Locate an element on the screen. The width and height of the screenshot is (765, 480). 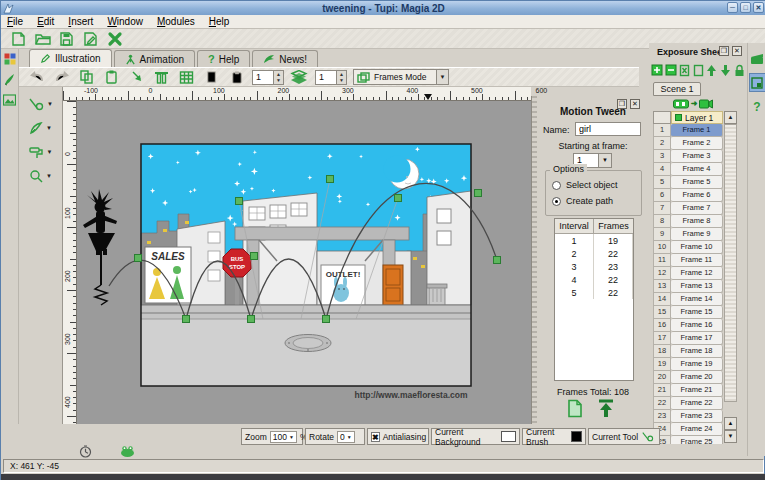
start-frame-arrow: ▼ is located at coordinates (606, 160).